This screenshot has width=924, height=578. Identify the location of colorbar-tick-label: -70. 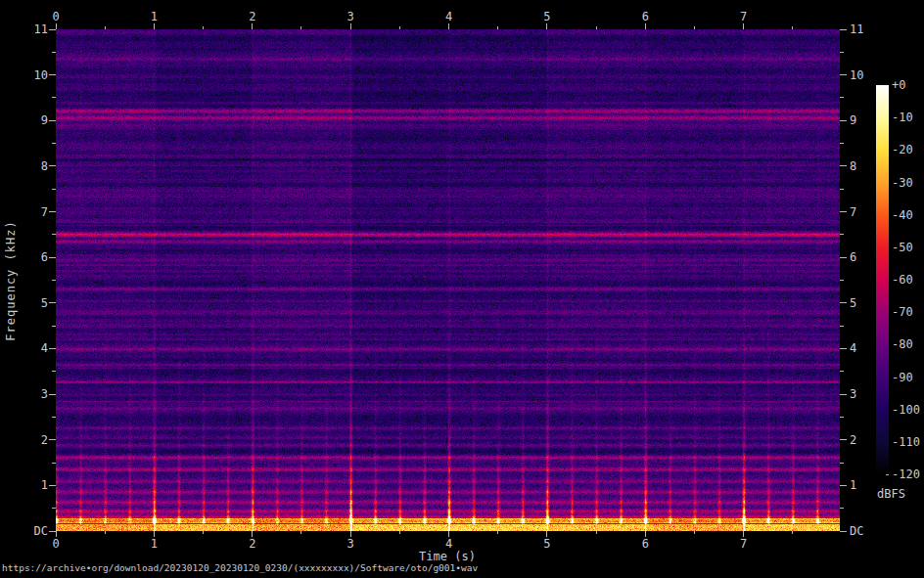
(902, 312).